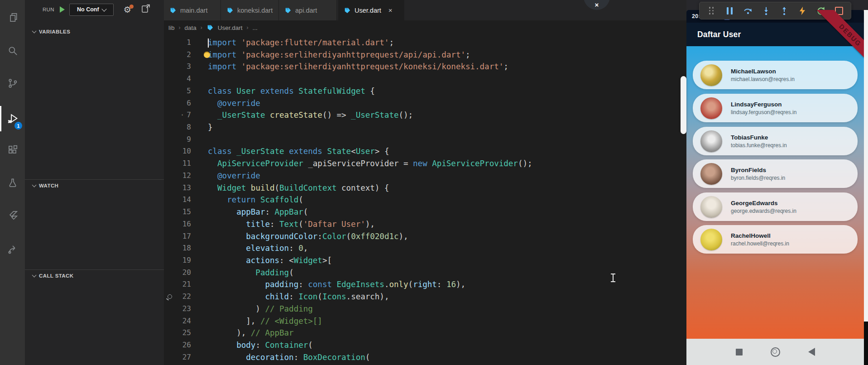  What do you see at coordinates (250, 10) in the screenshot?
I see `tab-koneksi-dart: koneksi.dart` at bounding box center [250, 10].